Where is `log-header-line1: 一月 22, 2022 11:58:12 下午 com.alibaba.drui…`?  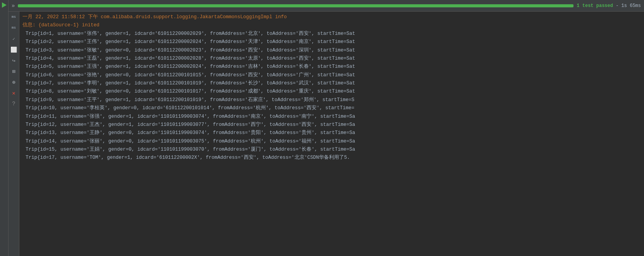 log-header-line1: 一月 22, 2022 11:58:12 下午 com.alibaba.drui… is located at coordinates (332, 17).